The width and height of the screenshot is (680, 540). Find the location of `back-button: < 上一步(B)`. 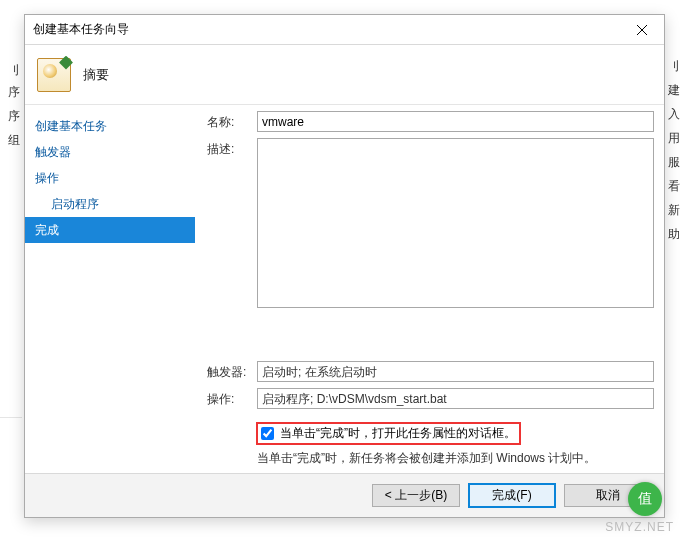

back-button: < 上一步(B) is located at coordinates (416, 496).